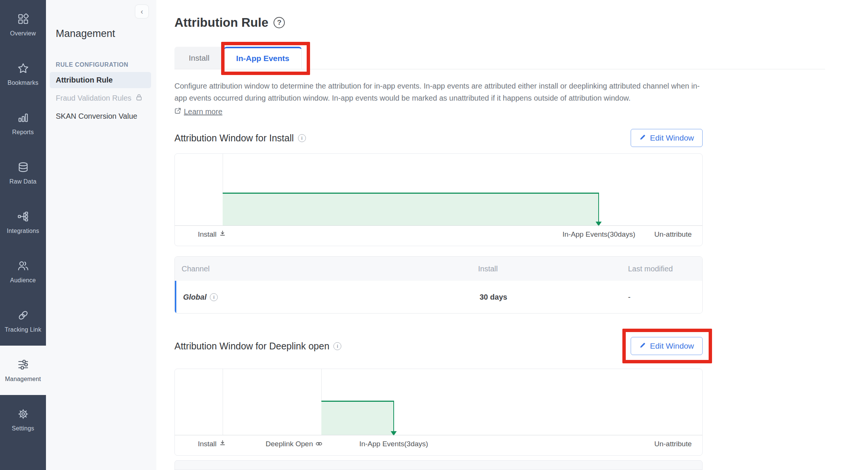  Describe the element at coordinates (662, 269) in the screenshot. I see `column-header-last-modified: Last modified` at that location.